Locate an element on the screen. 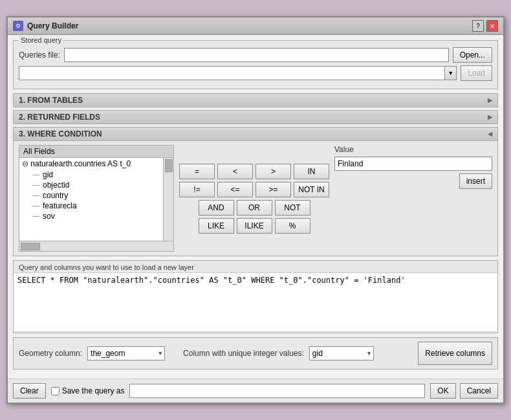 The image size is (511, 420). save-query-text: Save the query as is located at coordinates (93, 391).